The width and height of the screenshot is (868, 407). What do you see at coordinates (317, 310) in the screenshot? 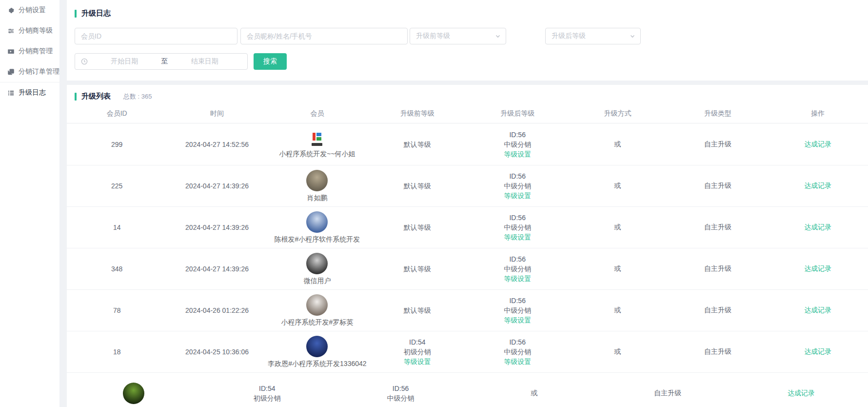
I see `member-cell: 小程序系统开发#罗标英` at bounding box center [317, 310].